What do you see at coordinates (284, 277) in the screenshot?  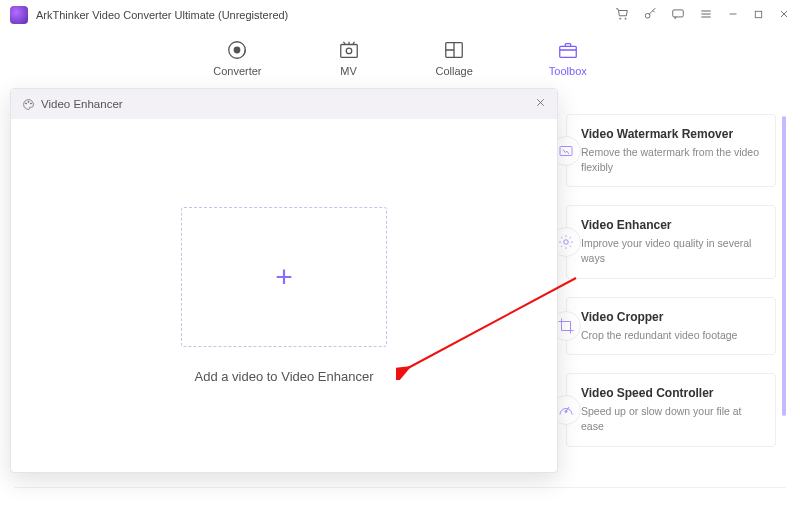 I see `add-video-dropzone: +` at bounding box center [284, 277].